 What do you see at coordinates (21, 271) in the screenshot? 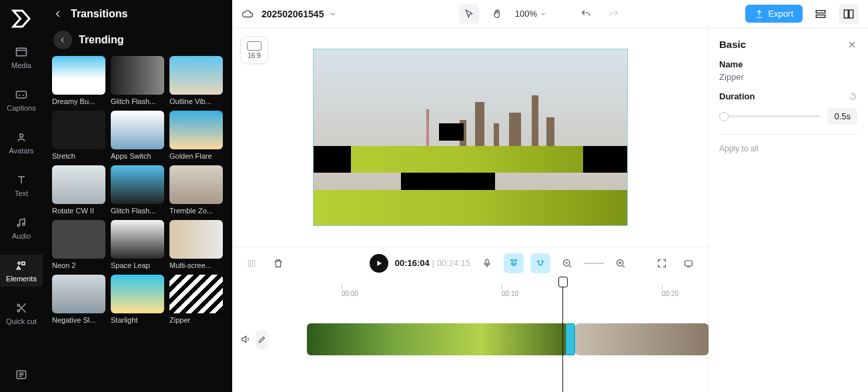
I see `nav-elements: Elements` at bounding box center [21, 271].